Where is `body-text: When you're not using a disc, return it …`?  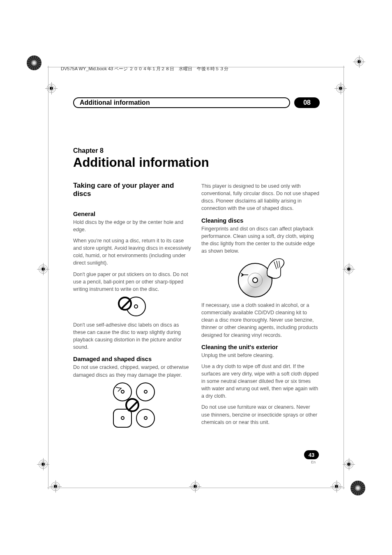 body-text: When you're not using a disc, return it … is located at coordinates (132, 252).